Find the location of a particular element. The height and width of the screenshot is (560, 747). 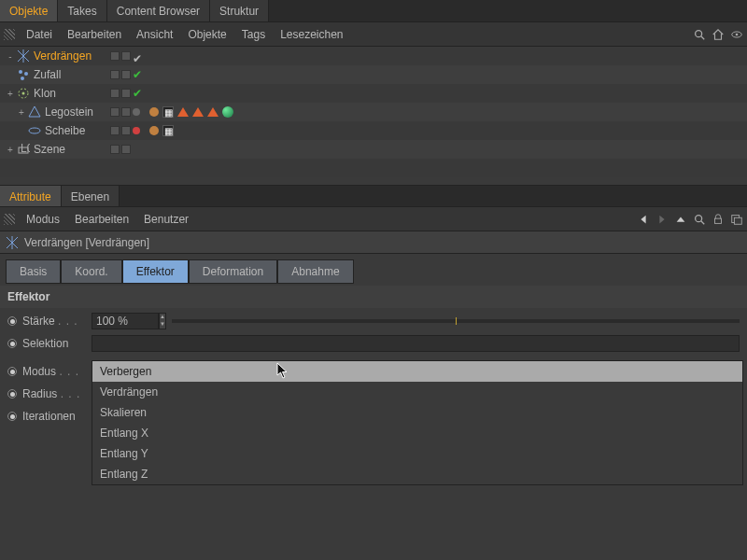

svg-text: L0 is located at coordinates (25, 149).